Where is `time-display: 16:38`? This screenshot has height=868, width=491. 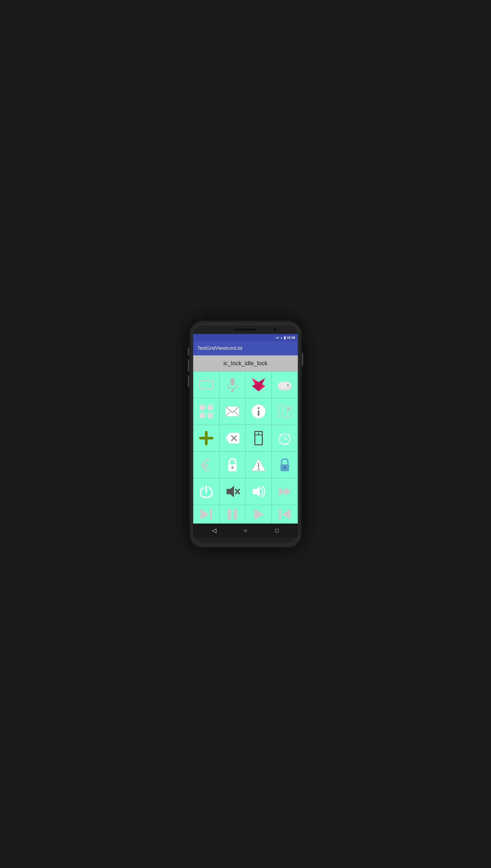 time-display: 16:38 is located at coordinates (291, 338).